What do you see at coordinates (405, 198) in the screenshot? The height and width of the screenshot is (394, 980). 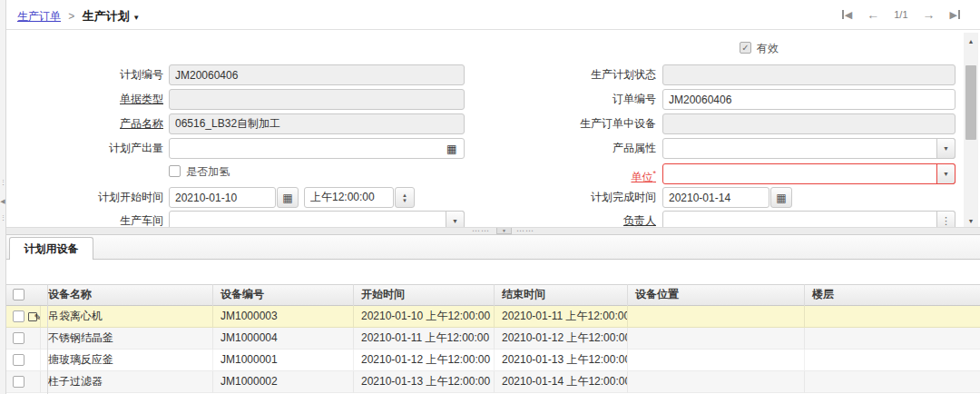 I see `plan-start-time-spinner: ▲▼` at bounding box center [405, 198].